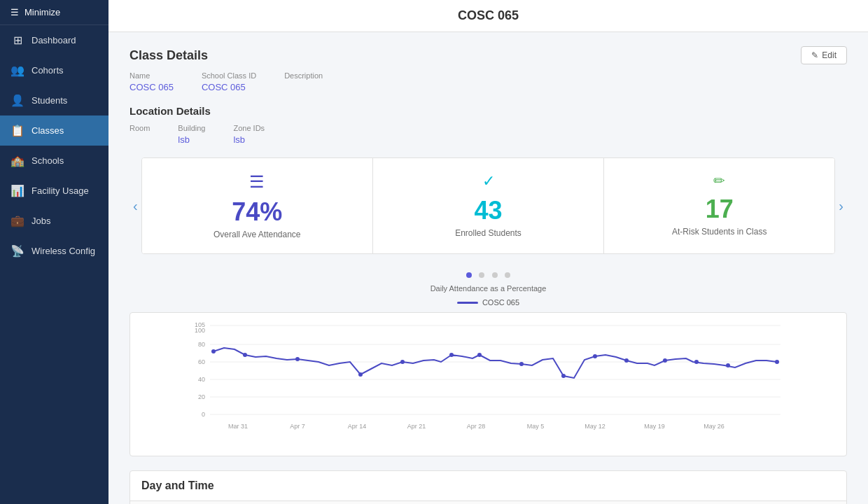 This screenshot has width=868, height=504. I want to click on svg-text: 60, so click(202, 362).